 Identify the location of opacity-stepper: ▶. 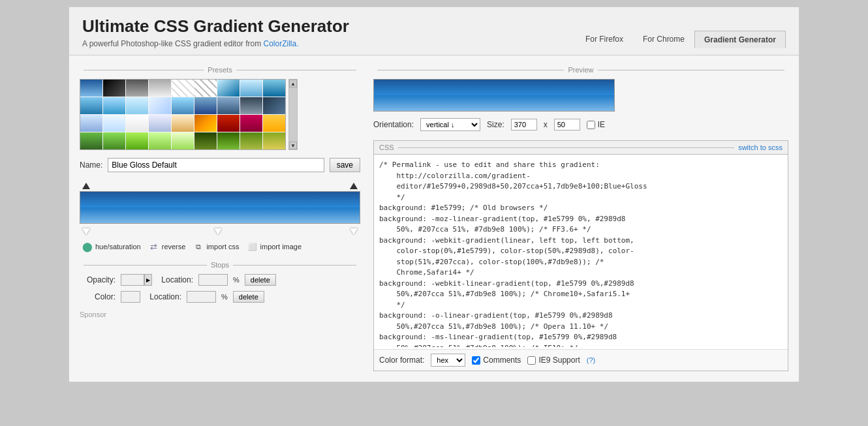
(136, 280).